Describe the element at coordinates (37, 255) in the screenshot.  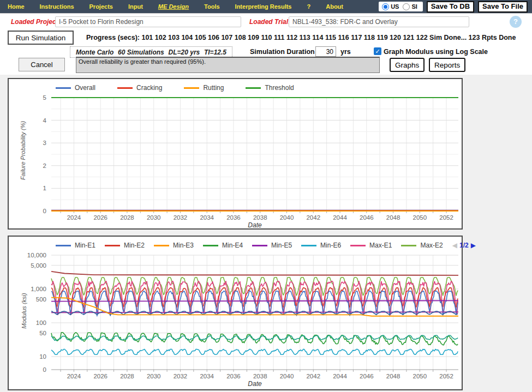
I see `svg-text: 10,000` at that location.